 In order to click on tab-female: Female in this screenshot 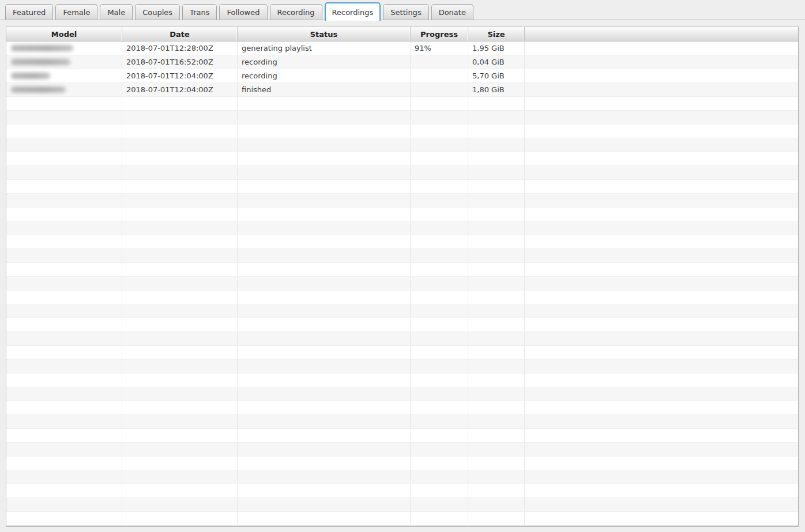, I will do `click(76, 12)`.